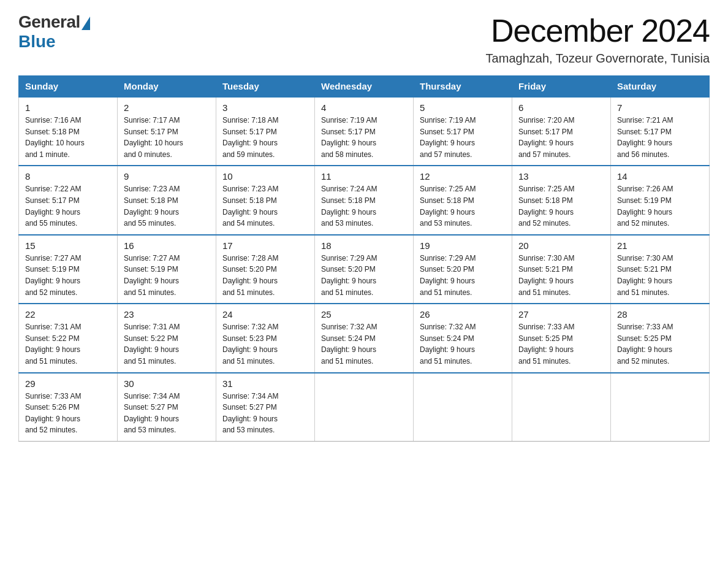 The image size is (728, 563). Describe the element at coordinates (561, 314) in the screenshot. I see `day-number: 27` at that location.